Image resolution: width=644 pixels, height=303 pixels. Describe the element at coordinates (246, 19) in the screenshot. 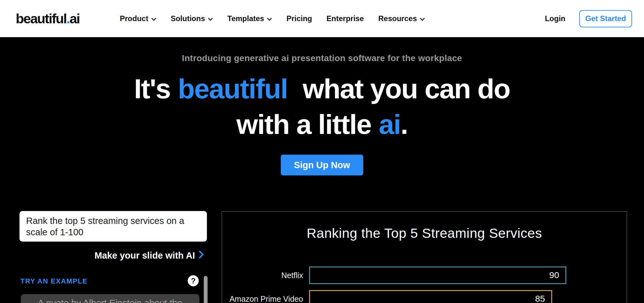

I see `nav-item-label: Templates` at that location.